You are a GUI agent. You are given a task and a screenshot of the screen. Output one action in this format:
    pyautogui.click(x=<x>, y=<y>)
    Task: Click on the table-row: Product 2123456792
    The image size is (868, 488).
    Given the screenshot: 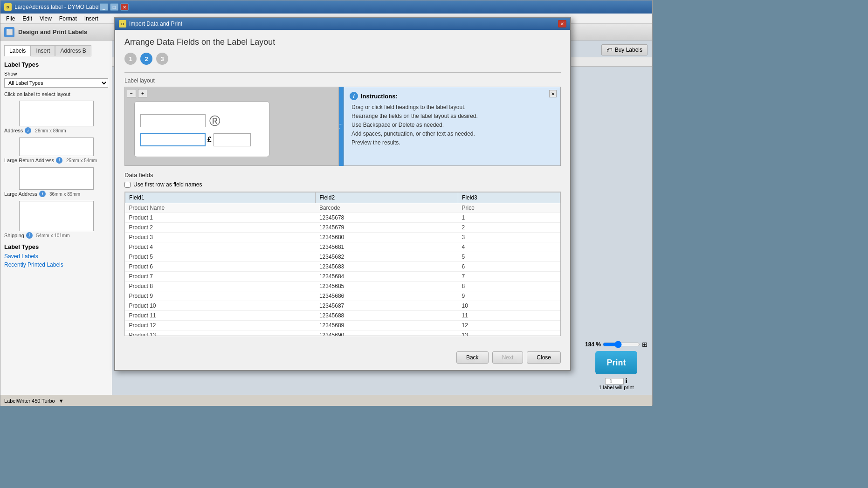 What is the action you would take?
    pyautogui.click(x=343, y=227)
    